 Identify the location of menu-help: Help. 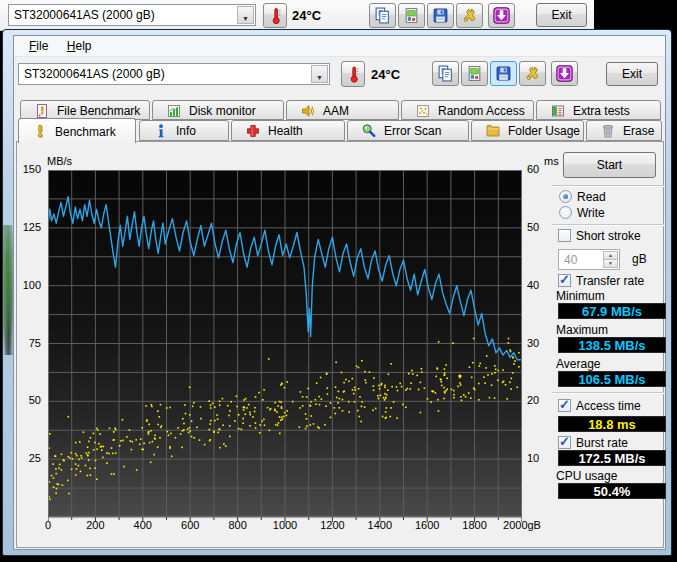
(80, 44).